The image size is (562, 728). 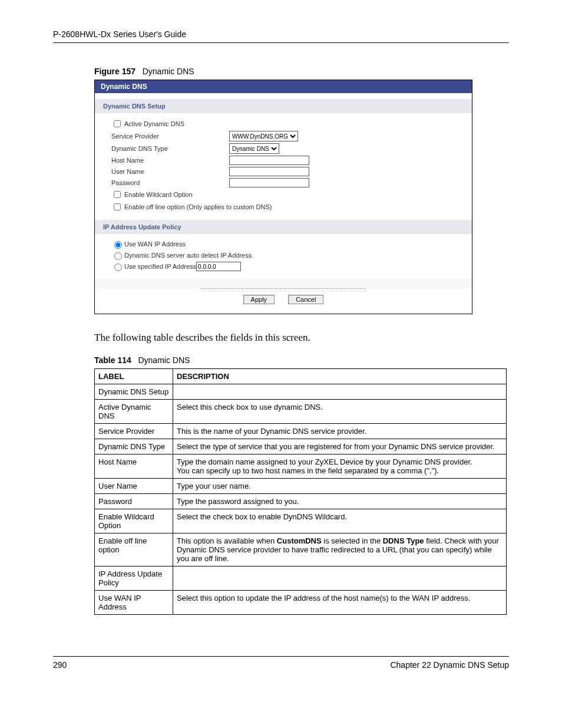 What do you see at coordinates (302, 71) in the screenshot?
I see `figure-caption: Figure 157 Dynamic DNS` at bounding box center [302, 71].